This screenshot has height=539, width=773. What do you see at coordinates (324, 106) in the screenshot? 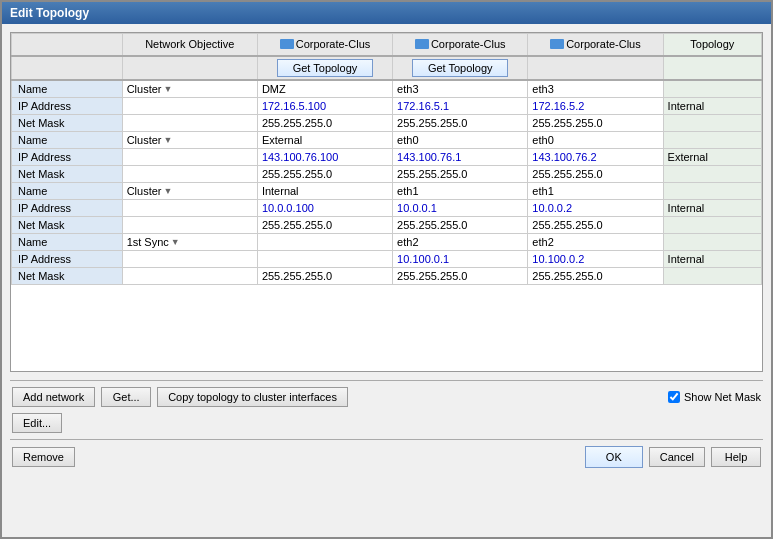
I see `col3-ip-g1: 172.16.5.100` at bounding box center [324, 106].